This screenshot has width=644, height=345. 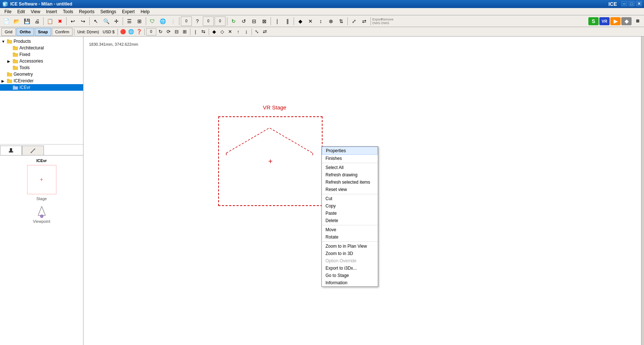 I want to click on grid-button: ⊞, so click(x=139, y=21).